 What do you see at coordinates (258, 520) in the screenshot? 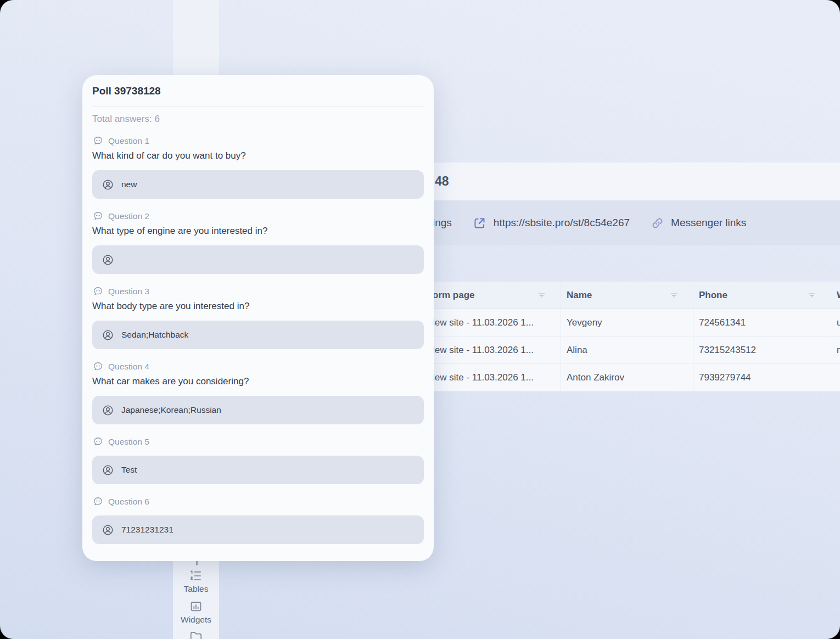
I see `question-block: Question 6 71231231231` at bounding box center [258, 520].